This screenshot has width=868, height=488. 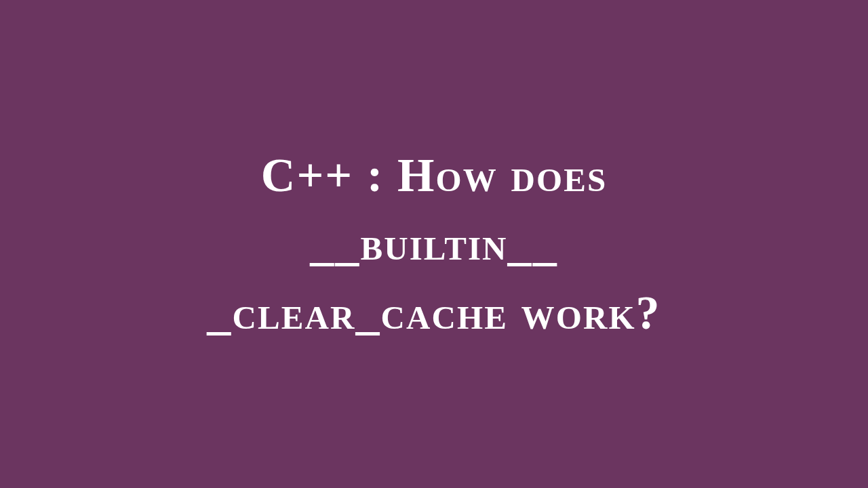 What do you see at coordinates (434, 176) in the screenshot?
I see `title-line-1: C++ : How does` at bounding box center [434, 176].